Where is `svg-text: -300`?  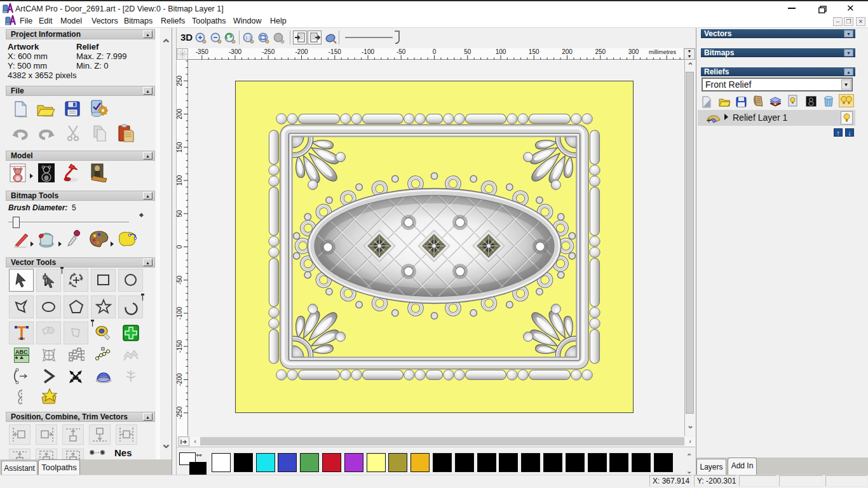
svg-text: -300 is located at coordinates (235, 52).